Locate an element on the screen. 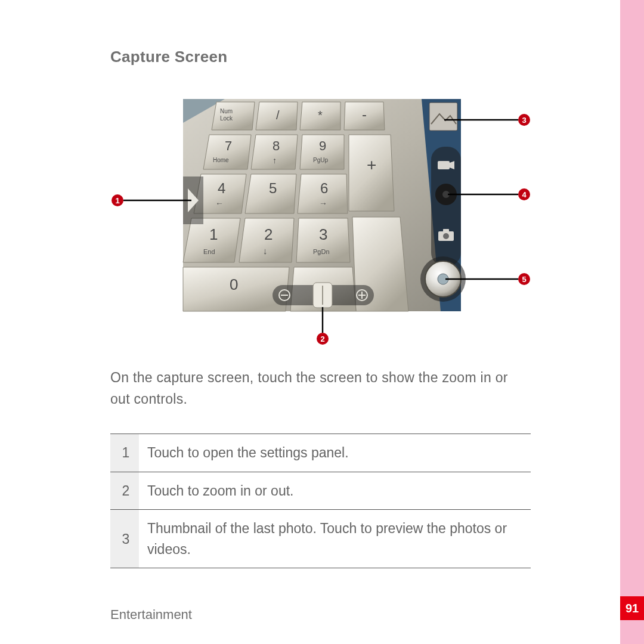  legend-table: 1 Touch to open the settings panel. 2 To… is located at coordinates (321, 501).